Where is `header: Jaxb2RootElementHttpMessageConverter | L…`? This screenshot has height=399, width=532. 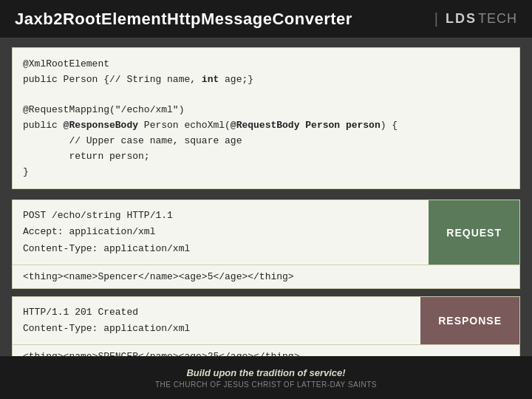
header: Jaxb2RootElementHttpMessageConverter | L… is located at coordinates (266, 19).